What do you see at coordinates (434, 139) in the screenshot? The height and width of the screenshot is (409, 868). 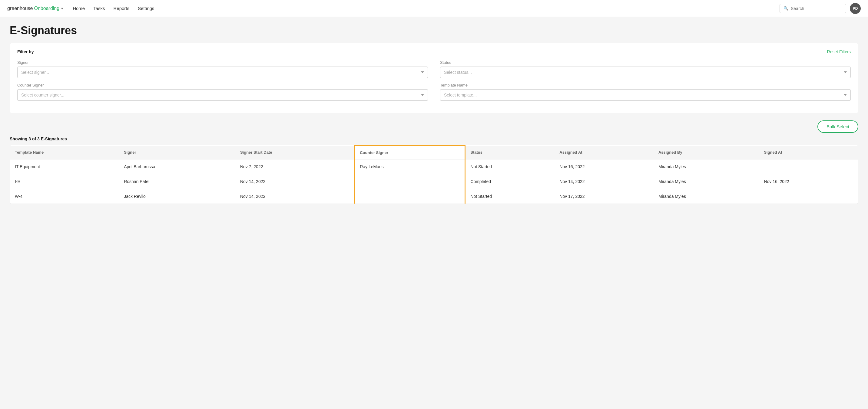 I see `results-count: Showing 3 of 3 E-Signatures` at bounding box center [434, 139].